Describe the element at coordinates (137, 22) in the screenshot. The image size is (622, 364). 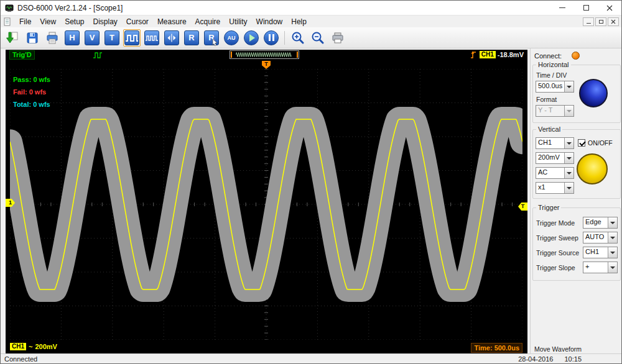
I see `menu-cursor: Cursor` at that location.